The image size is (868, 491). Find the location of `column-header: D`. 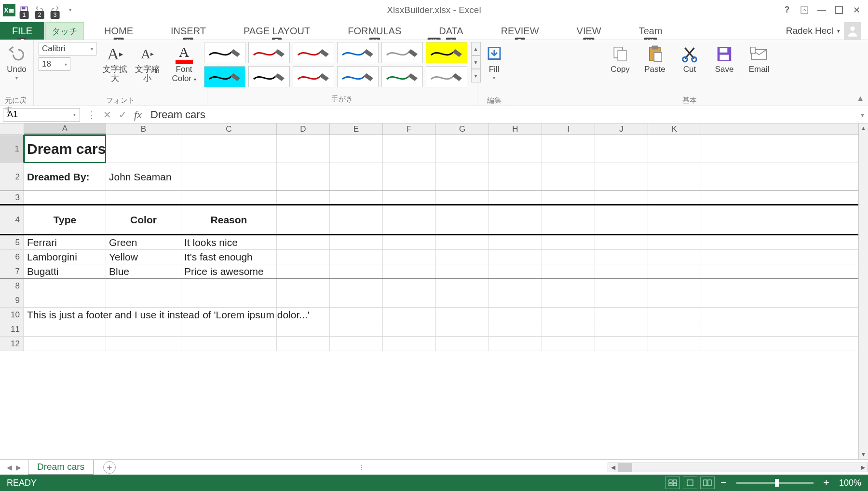

column-header: D is located at coordinates (303, 129).